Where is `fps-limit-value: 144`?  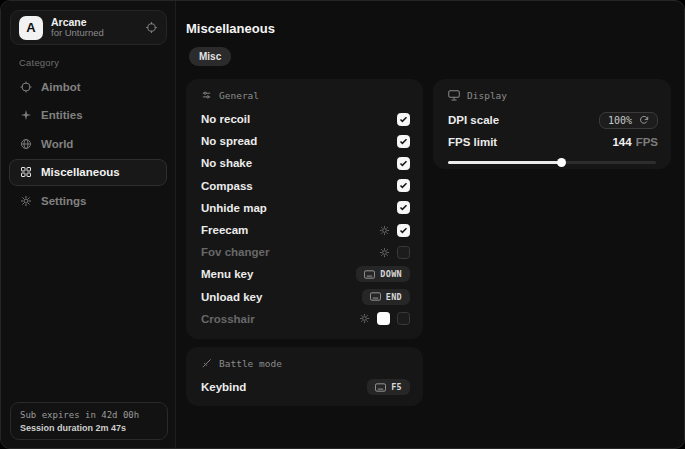 fps-limit-value: 144 is located at coordinates (622, 142).